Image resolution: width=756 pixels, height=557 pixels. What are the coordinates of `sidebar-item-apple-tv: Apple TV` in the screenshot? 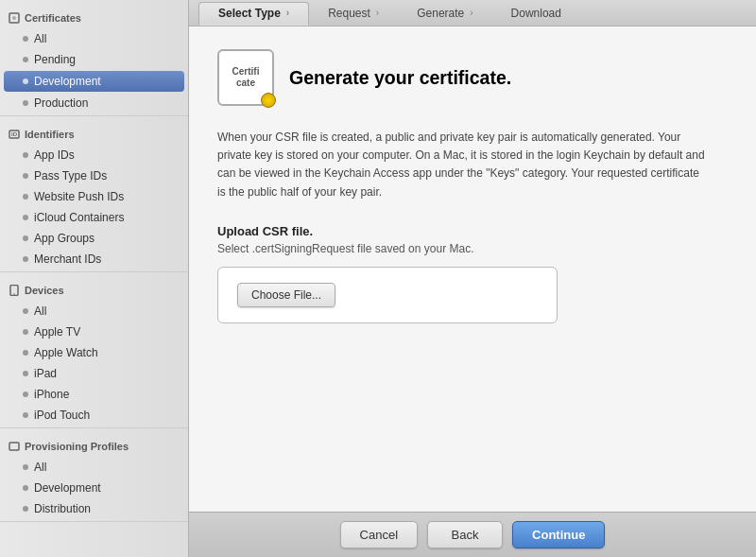 It's located at (94, 332).